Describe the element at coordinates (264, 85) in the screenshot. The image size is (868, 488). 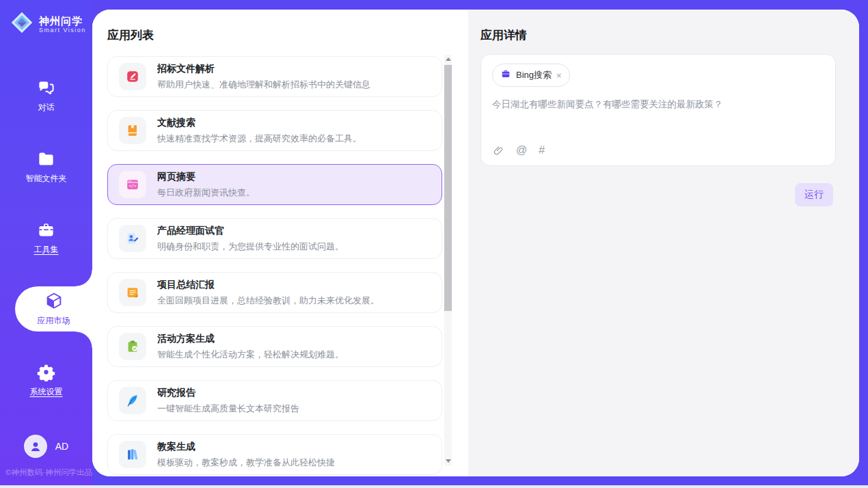
I see `app-card-description: 帮助用户快速、准确地理解和解析招标书中的关键信息` at that location.